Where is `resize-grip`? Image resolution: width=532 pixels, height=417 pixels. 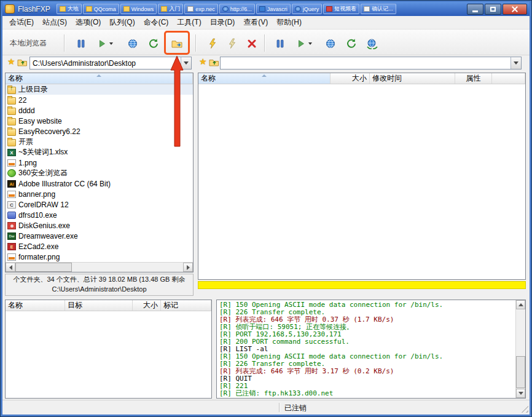 resize-grip is located at coordinates (525, 408).